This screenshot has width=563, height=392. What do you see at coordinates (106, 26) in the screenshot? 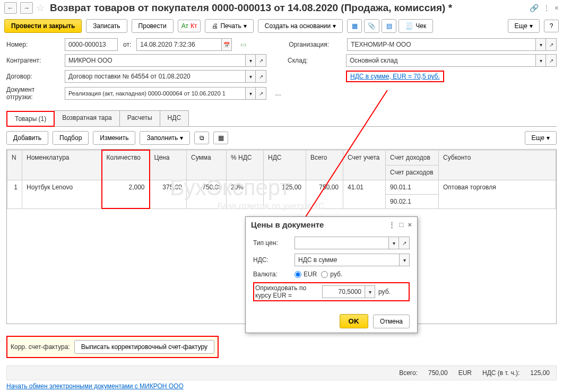
I see `save-button: Записать` at bounding box center [106, 26].